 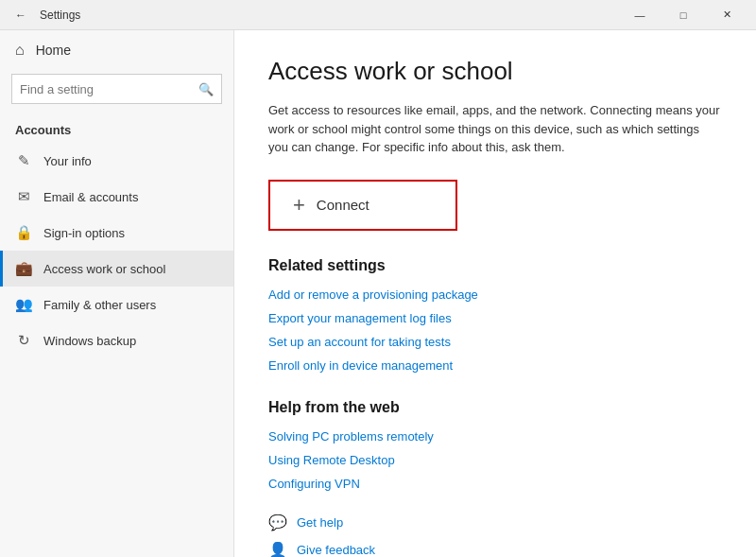 I want to click on person-icon: ✎, so click(x=24, y=161).